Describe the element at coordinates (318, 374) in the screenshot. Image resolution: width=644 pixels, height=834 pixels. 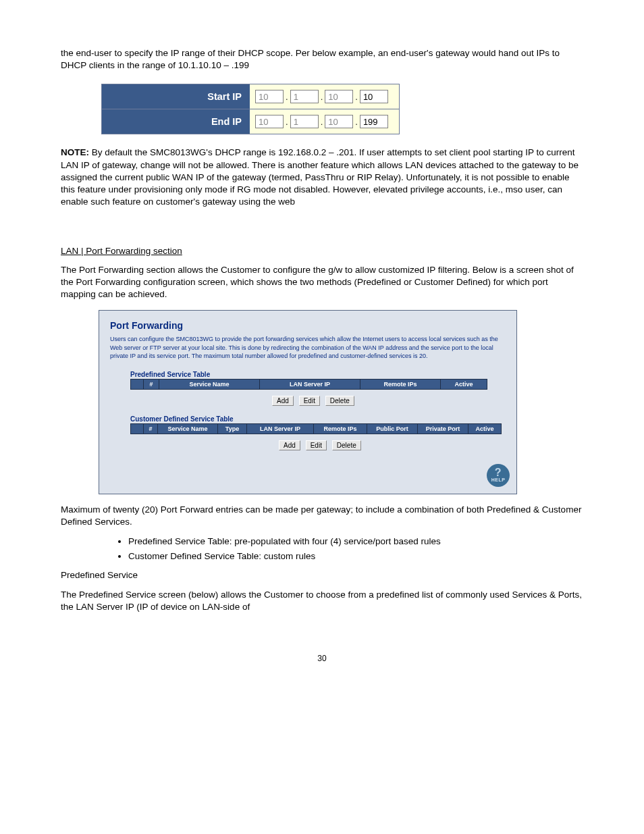
I see `predefined-caption: Predefined Service Table` at that location.